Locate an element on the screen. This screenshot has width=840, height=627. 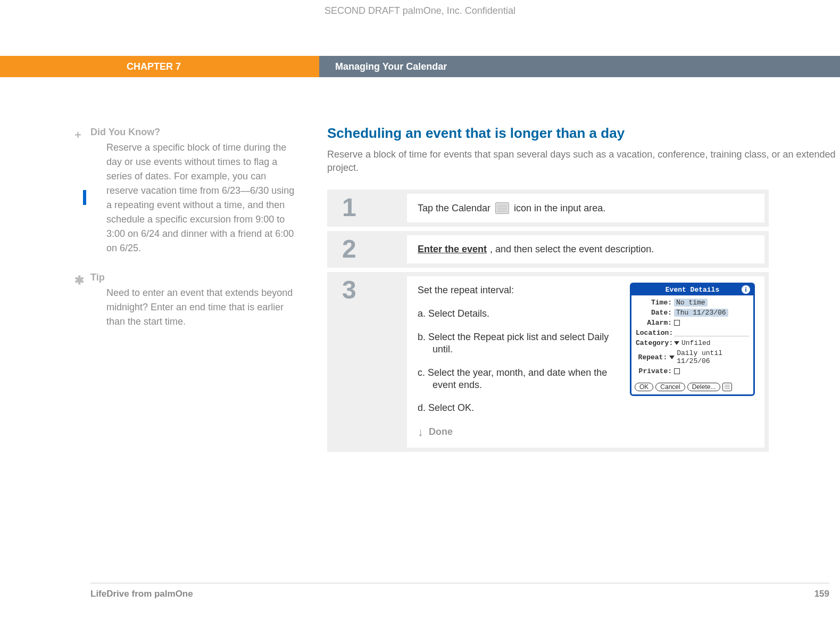
confidential-watermark: SECOND DRAFT palmOne, Inc. Confidential is located at coordinates (420, 11).